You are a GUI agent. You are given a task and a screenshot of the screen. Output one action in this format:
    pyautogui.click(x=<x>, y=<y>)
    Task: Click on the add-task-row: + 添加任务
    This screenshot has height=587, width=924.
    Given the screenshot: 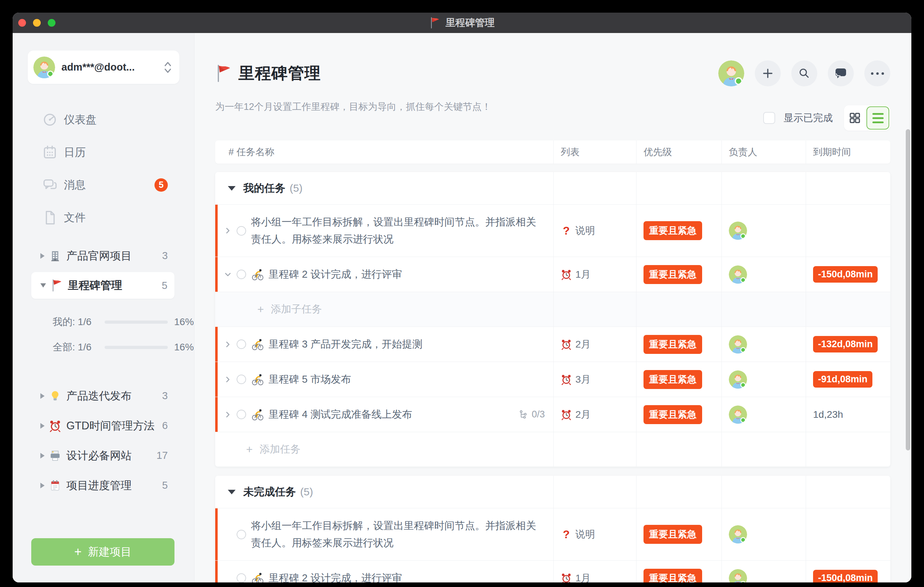 What is the action you would take?
    pyautogui.click(x=553, y=449)
    